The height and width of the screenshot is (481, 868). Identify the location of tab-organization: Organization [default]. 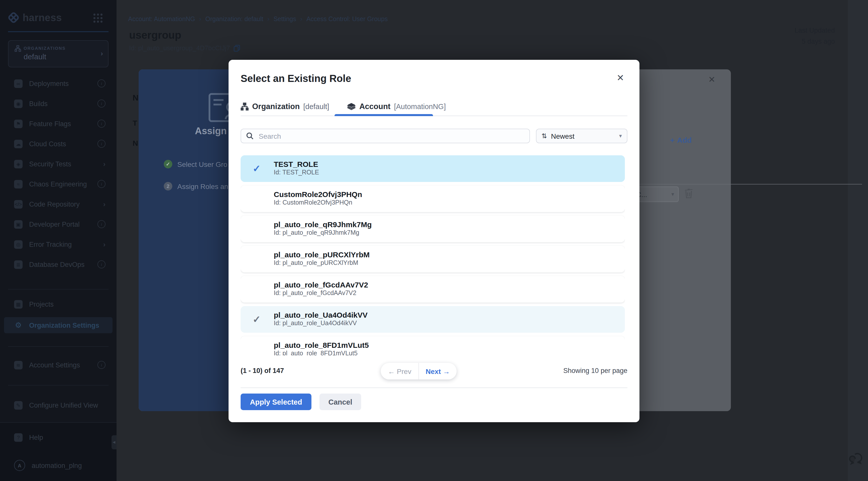
(285, 107).